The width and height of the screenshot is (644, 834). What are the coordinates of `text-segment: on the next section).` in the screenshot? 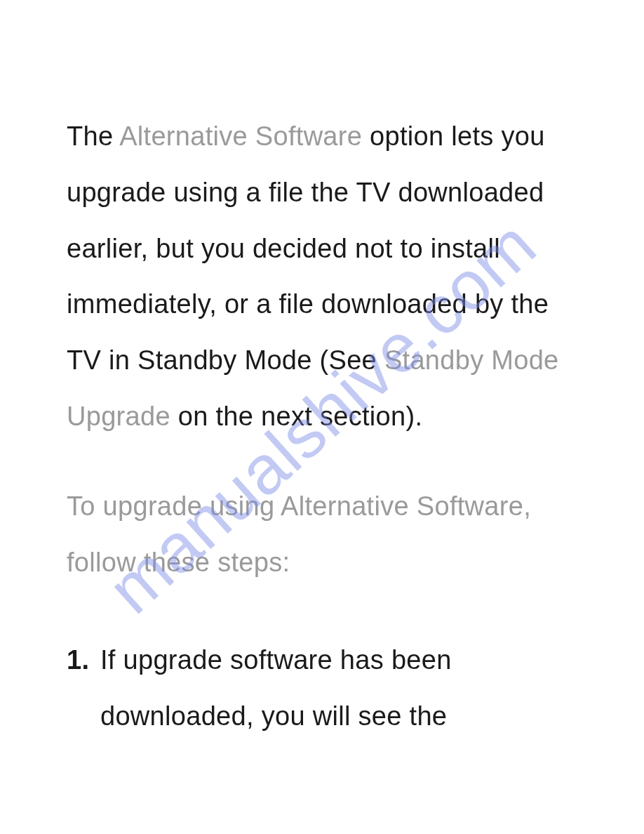 It's located at (296, 416).